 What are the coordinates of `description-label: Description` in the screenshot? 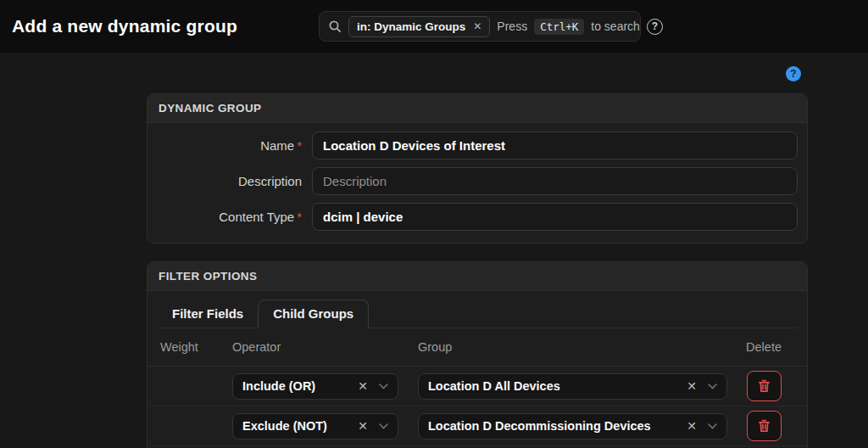 It's located at (230, 182).